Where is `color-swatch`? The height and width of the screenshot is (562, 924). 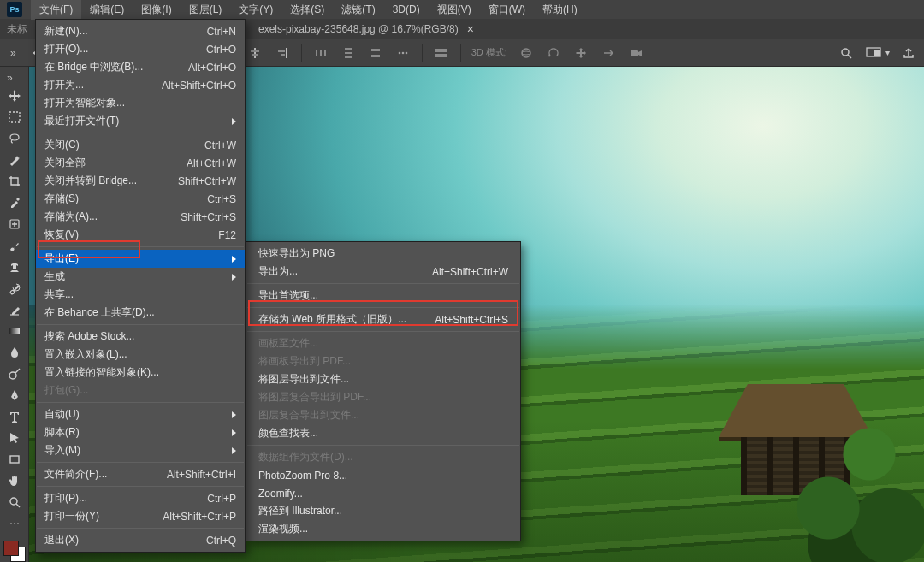 color-swatch is located at coordinates (15, 551).